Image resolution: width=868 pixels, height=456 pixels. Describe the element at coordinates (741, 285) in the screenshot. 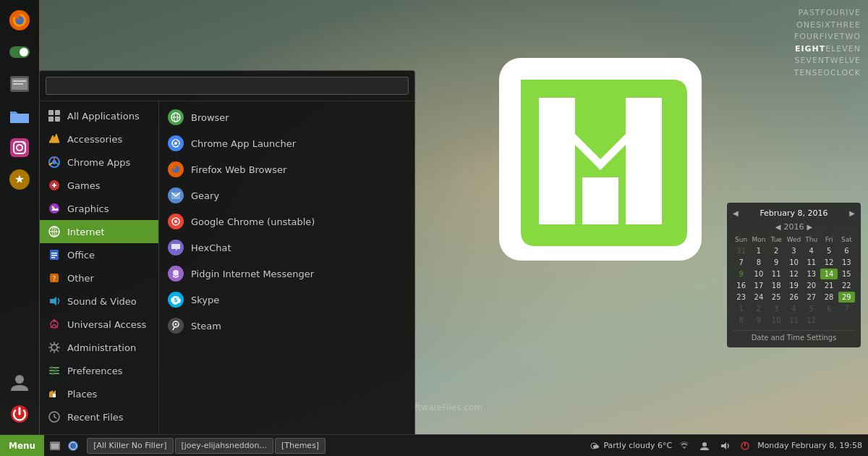

I see `cal-day: 16` at that location.